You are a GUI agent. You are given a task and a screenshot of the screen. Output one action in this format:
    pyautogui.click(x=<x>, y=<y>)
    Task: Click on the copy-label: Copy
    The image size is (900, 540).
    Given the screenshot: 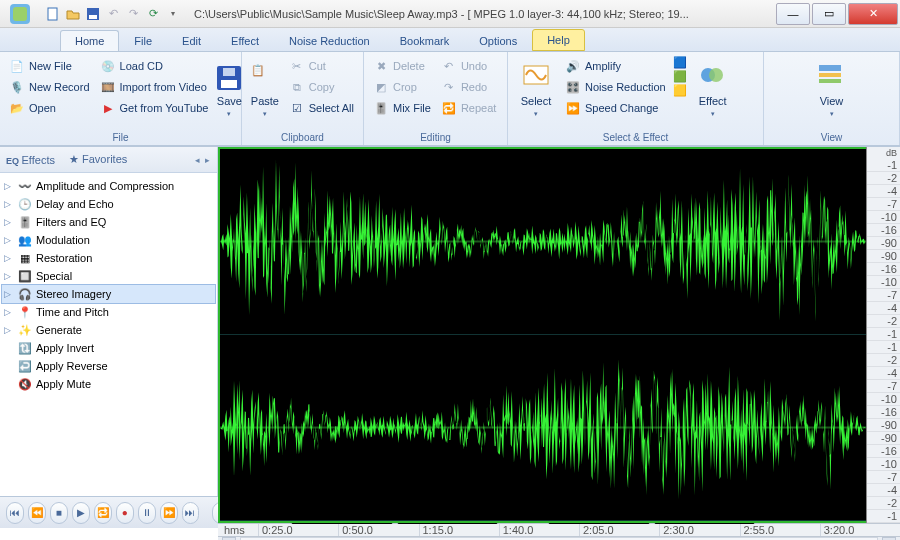 What is the action you would take?
    pyautogui.click(x=322, y=87)
    